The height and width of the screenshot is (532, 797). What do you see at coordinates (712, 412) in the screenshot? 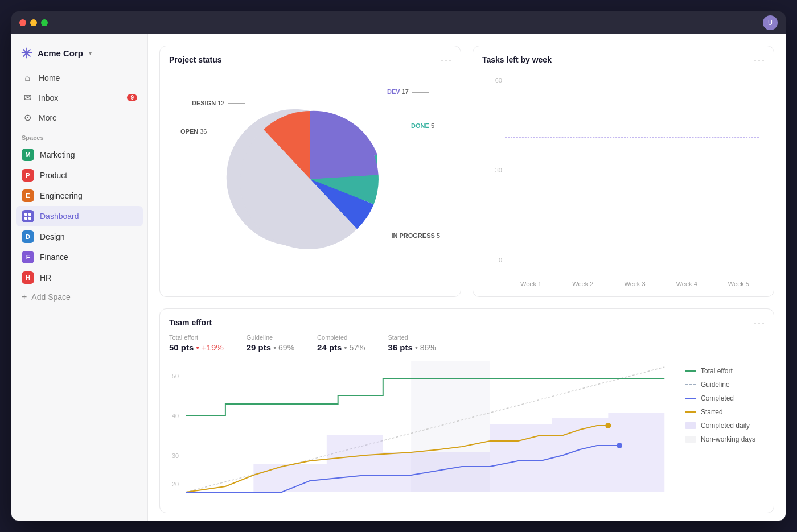
I see `legend-started-label: Started` at bounding box center [712, 412].